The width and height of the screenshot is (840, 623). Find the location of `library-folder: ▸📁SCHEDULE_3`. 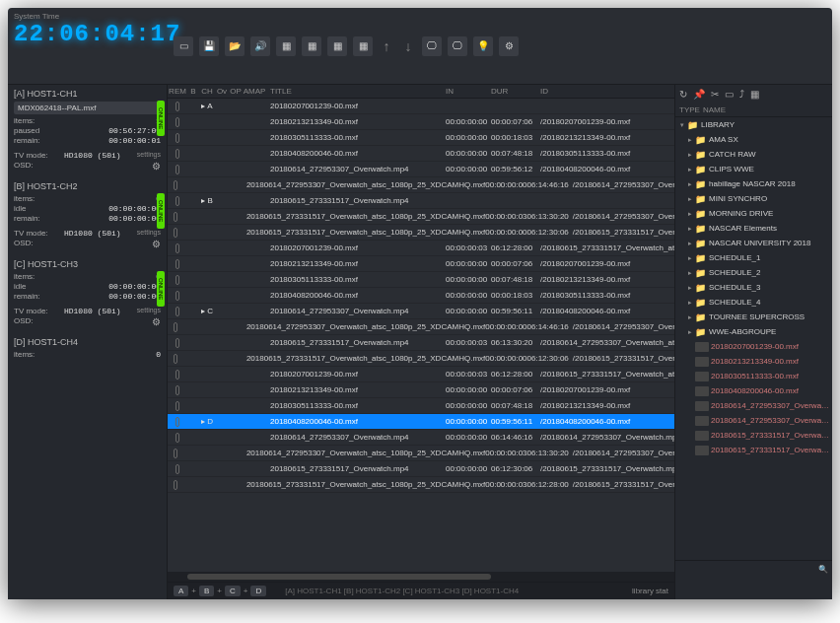

library-folder: ▸📁SCHEDULE_3 is located at coordinates (753, 288).